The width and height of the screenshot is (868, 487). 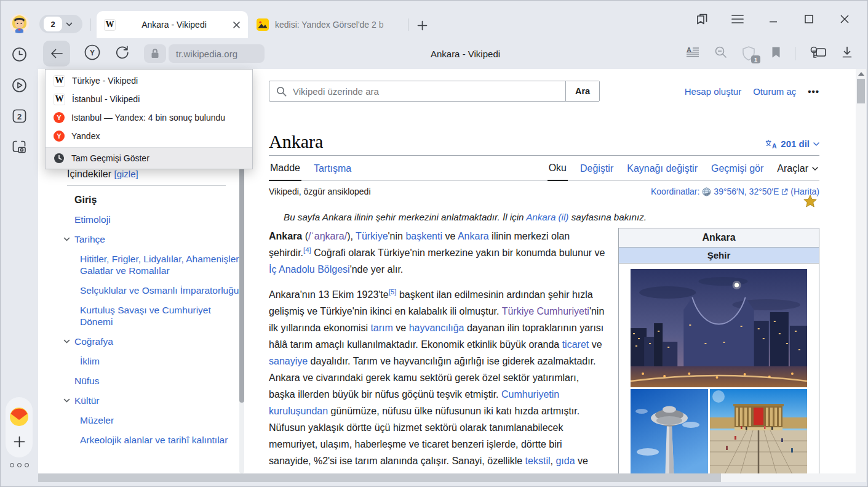 I want to click on article-title: Ankara, so click(x=296, y=142).